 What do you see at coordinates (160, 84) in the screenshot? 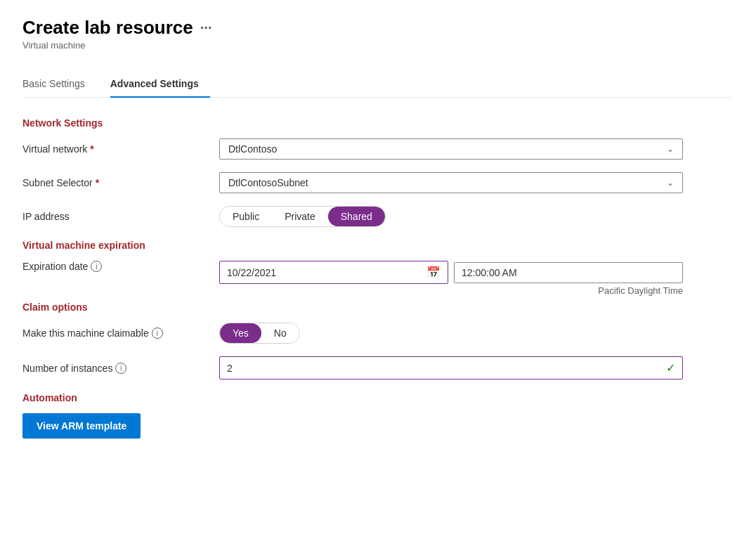
I see `tab-advanced: Advanced Settings` at bounding box center [160, 84].